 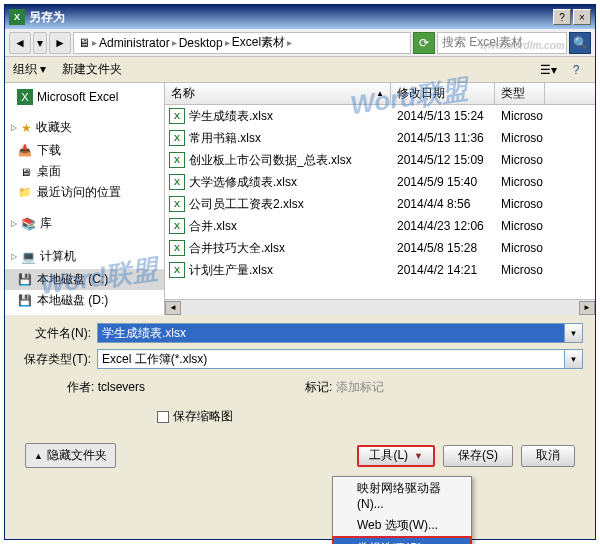 I want to click on refresh-button: ⟳, so click(x=424, y=43).